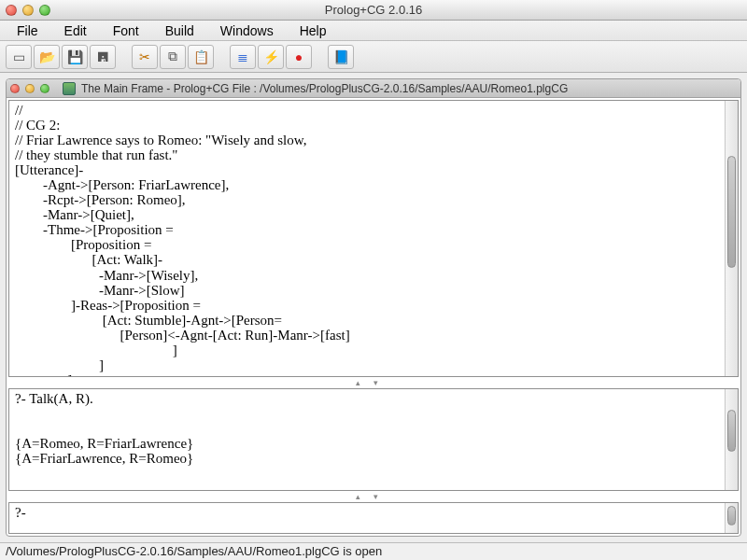  I want to click on menu-font: Font, so click(126, 31).